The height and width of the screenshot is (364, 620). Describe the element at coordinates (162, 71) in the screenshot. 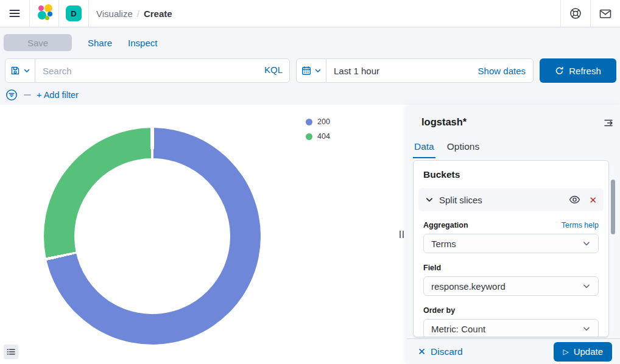

I see `search-box: KQL` at that location.